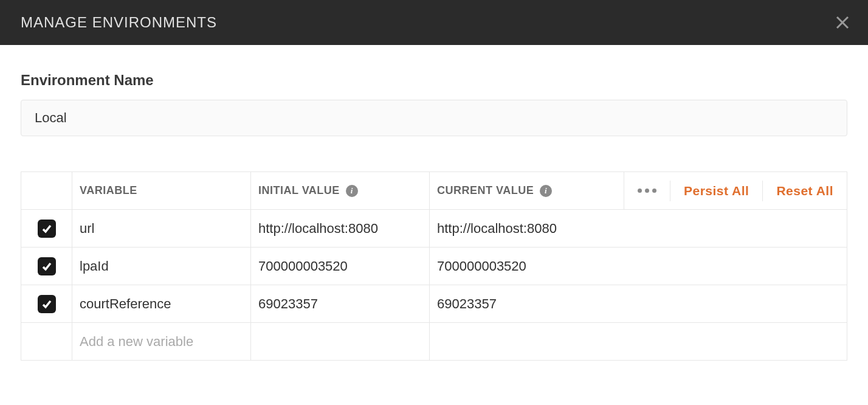 The image size is (868, 405). Describe the element at coordinates (485, 191) in the screenshot. I see `header-current-value-label: CURRENT VALUE` at that location.